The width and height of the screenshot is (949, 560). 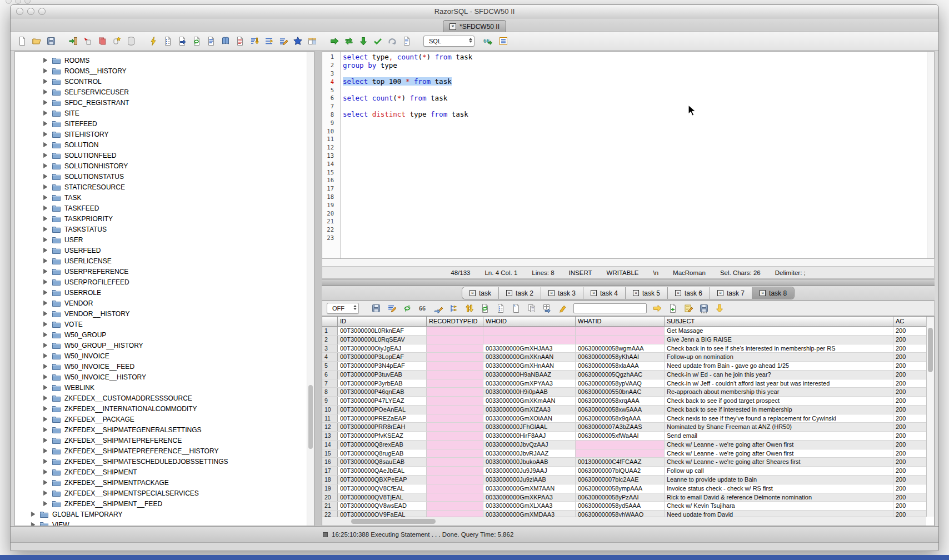 What do you see at coordinates (673, 308) in the screenshot?
I see `export-add-icon` at bounding box center [673, 308].